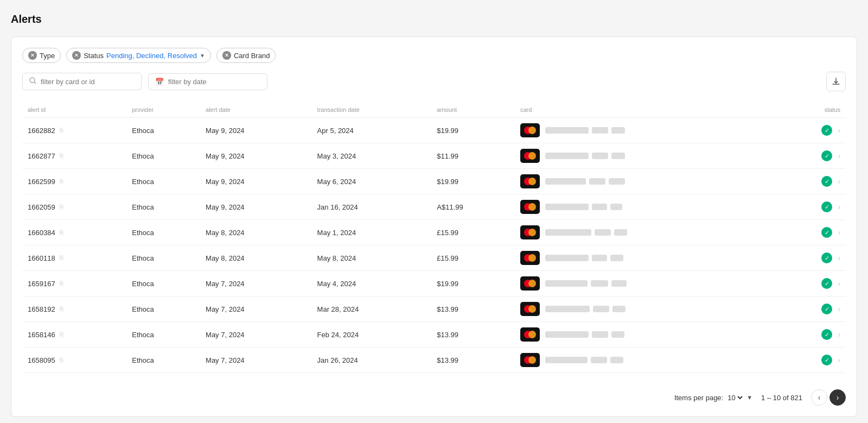  Describe the element at coordinates (74, 110) in the screenshot. I see `col-alert-id: alert id` at that location.